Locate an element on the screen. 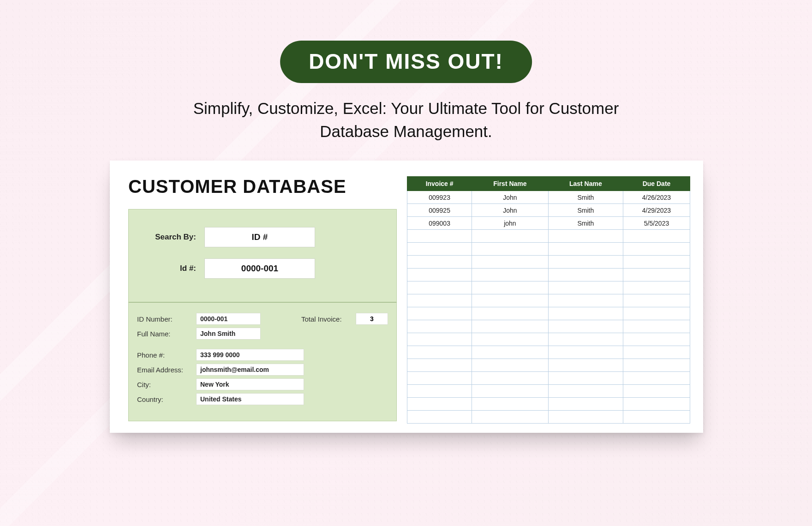 The image size is (812, 526). table-cell: 4/26/2023 is located at coordinates (656, 197).